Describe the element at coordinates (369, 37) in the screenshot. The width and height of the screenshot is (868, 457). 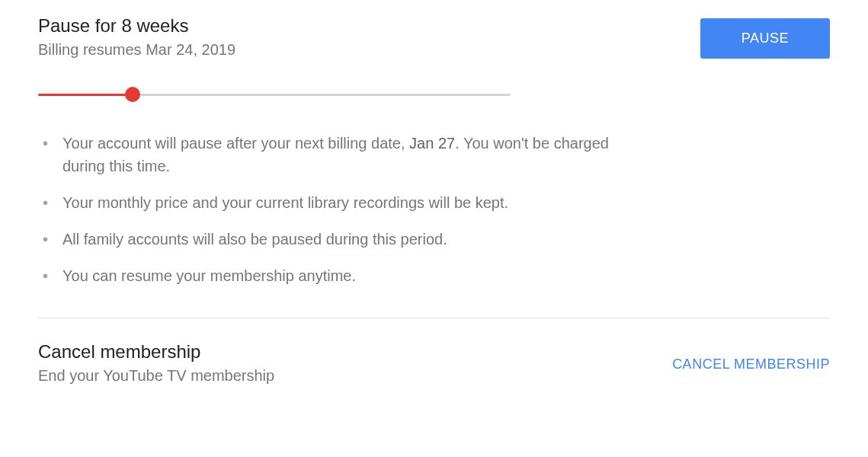
I see `pause-title-block: Pause for 8 weeks Billing resumes Mar 24…` at that location.